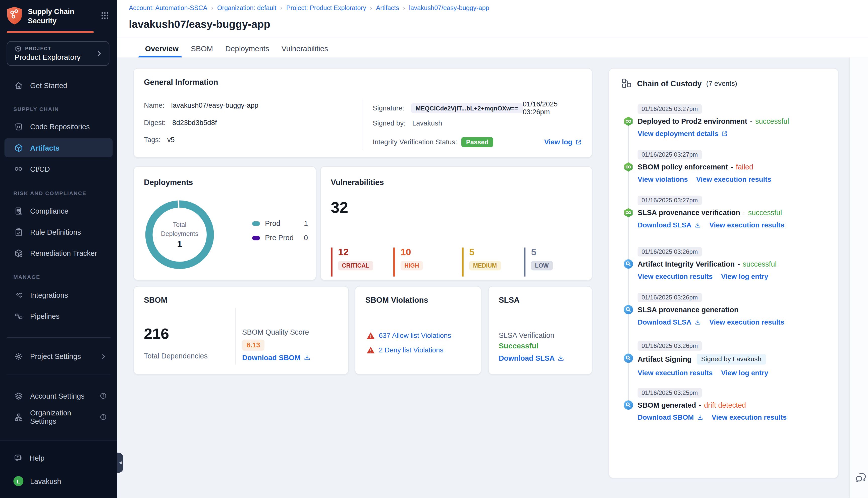 The height and width of the screenshot is (498, 868). Describe the element at coordinates (18, 253) in the screenshot. I see `remediation-box-icon` at that location.